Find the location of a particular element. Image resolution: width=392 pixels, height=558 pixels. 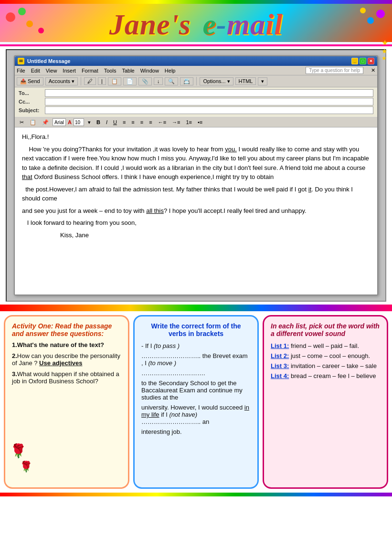

send-label: Send is located at coordinates (34, 81).